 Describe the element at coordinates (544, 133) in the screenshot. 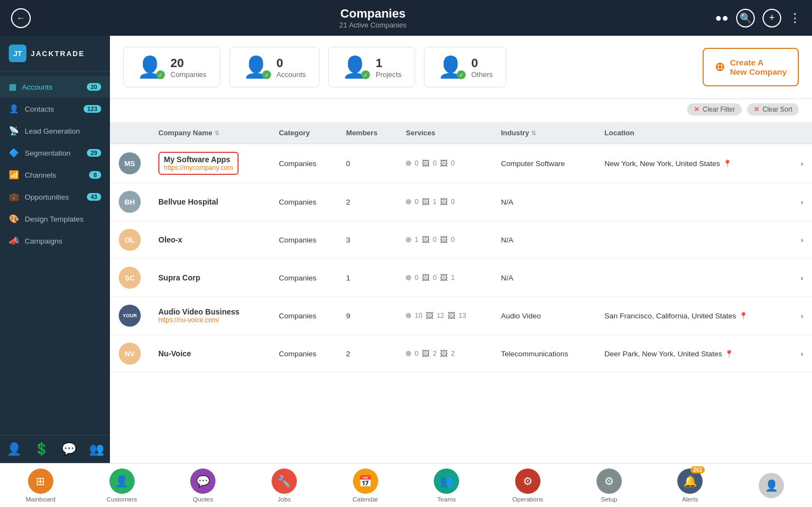

I see `th-industry: Industry ⇅` at that location.